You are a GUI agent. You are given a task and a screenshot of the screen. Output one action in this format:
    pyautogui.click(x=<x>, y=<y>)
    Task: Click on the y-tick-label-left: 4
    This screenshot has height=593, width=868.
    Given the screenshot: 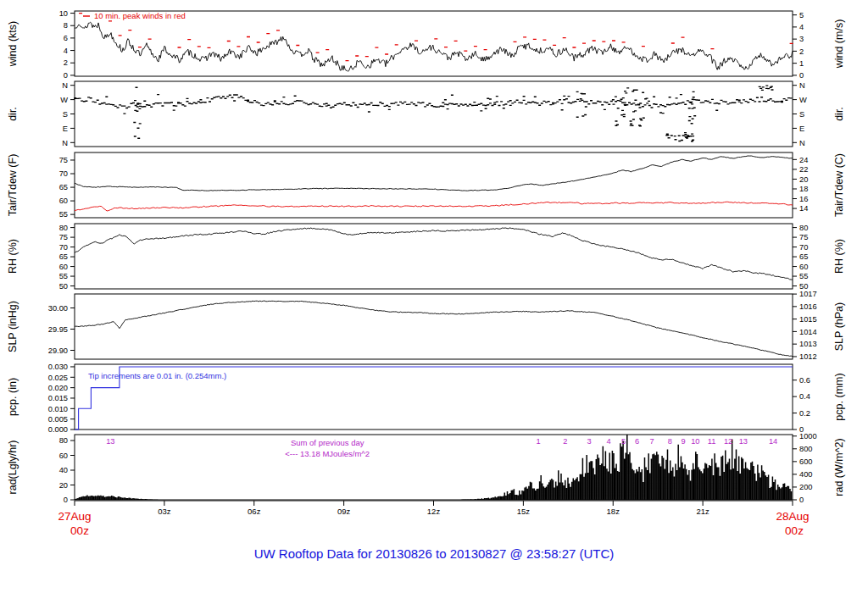 What is the action you would take?
    pyautogui.click(x=66, y=51)
    